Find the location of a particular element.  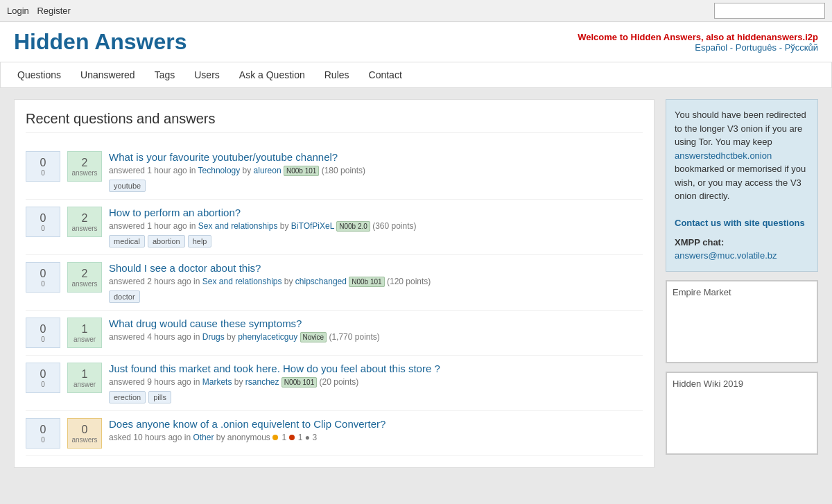

category-link: Technology is located at coordinates (219, 171).